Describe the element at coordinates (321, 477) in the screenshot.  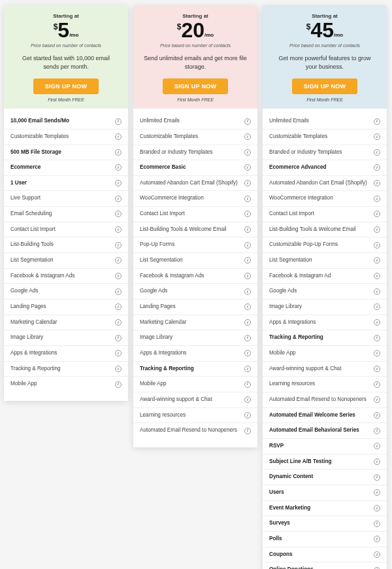
I see `feature-label: Dynamic Content` at that location.